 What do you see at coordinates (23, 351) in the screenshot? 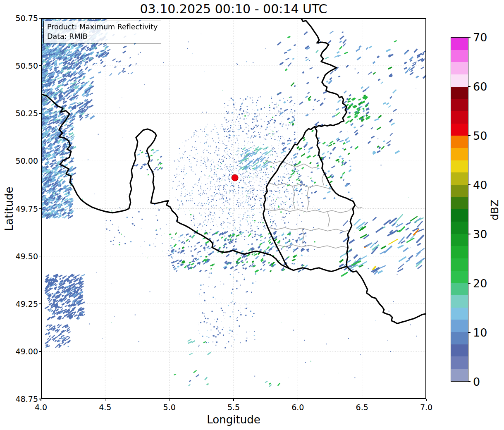
I see `y-tick-label: 49.00` at bounding box center [23, 351].